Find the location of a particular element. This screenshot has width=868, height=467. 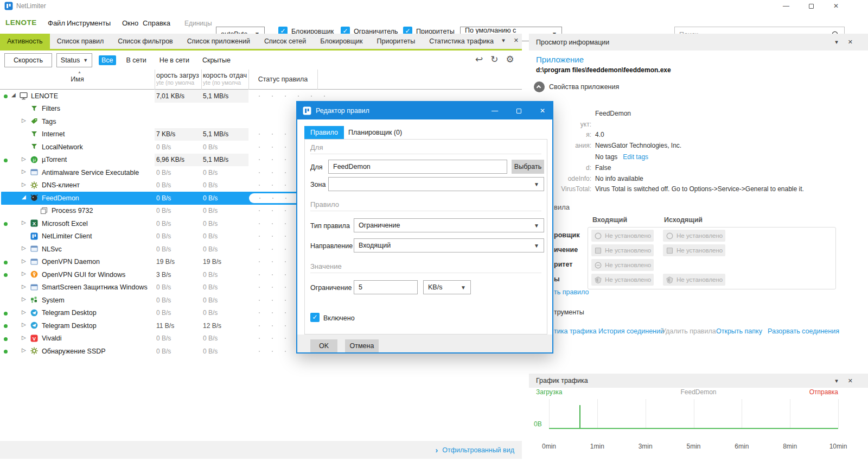

chart-close-icon: ✕ is located at coordinates (851, 381).